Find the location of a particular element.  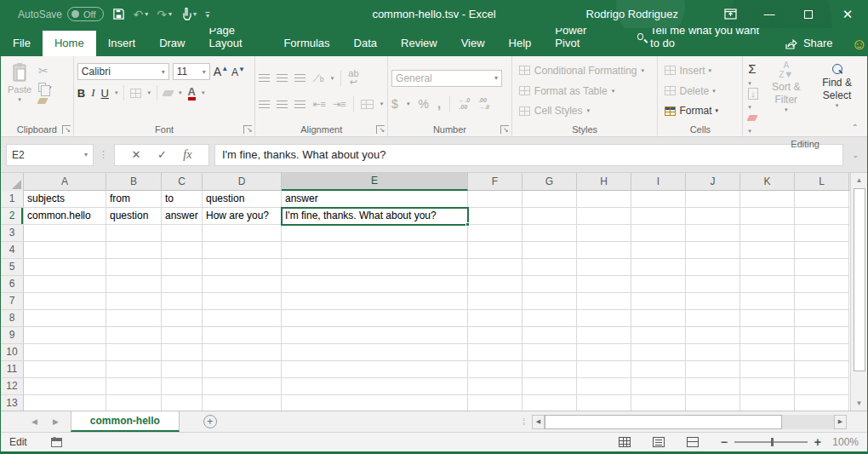

merge-center-button is located at coordinates (368, 104).